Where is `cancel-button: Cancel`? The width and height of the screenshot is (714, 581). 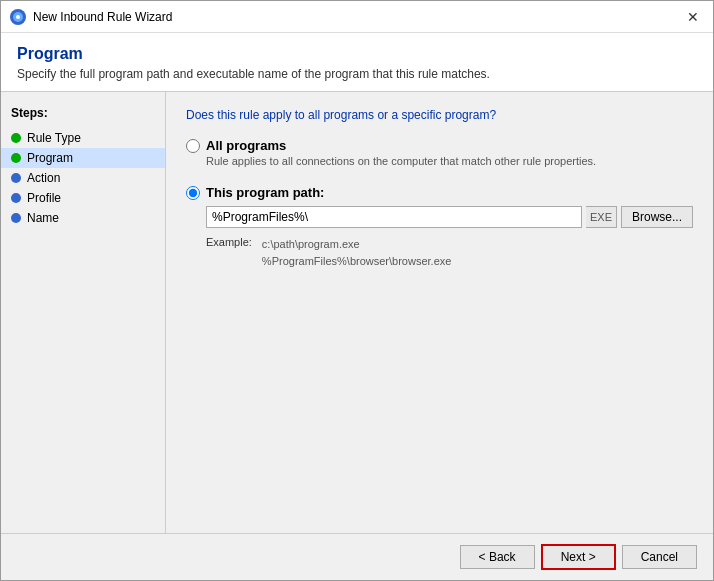 cancel-button: Cancel is located at coordinates (660, 557).